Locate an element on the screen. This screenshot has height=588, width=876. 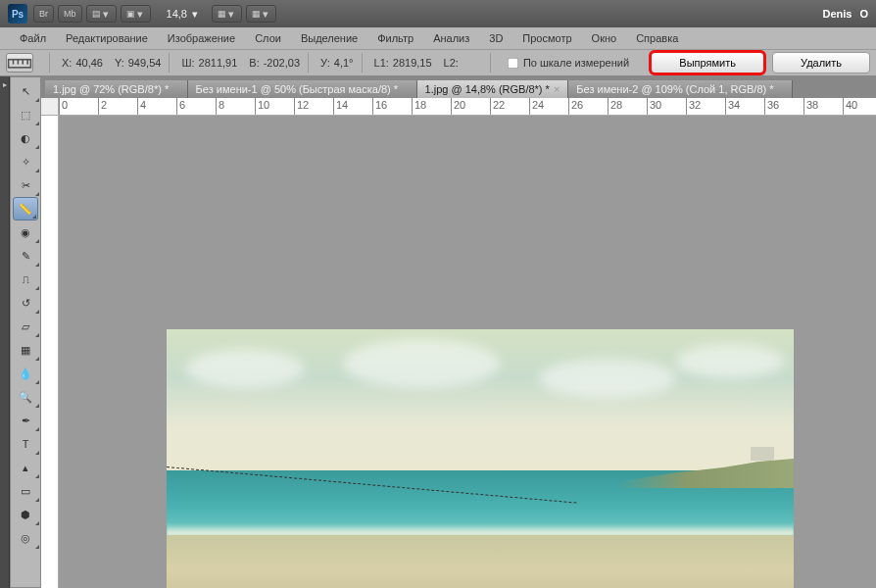
menu-file: Файл is located at coordinates (33, 38).